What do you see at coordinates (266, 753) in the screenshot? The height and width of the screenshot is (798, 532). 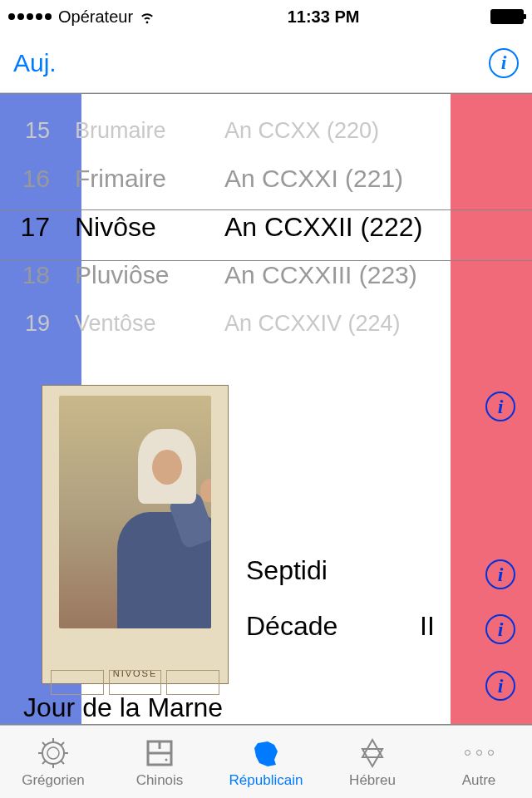 I see `france-map-icon` at bounding box center [266, 753].